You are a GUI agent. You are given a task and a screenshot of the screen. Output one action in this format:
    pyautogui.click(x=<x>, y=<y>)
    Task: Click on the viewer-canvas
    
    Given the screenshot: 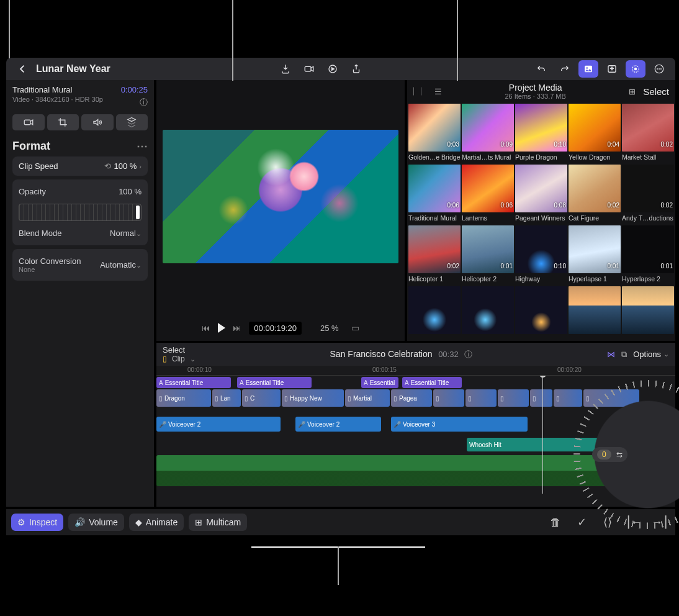 What is the action you would take?
    pyautogui.click(x=281, y=196)
    